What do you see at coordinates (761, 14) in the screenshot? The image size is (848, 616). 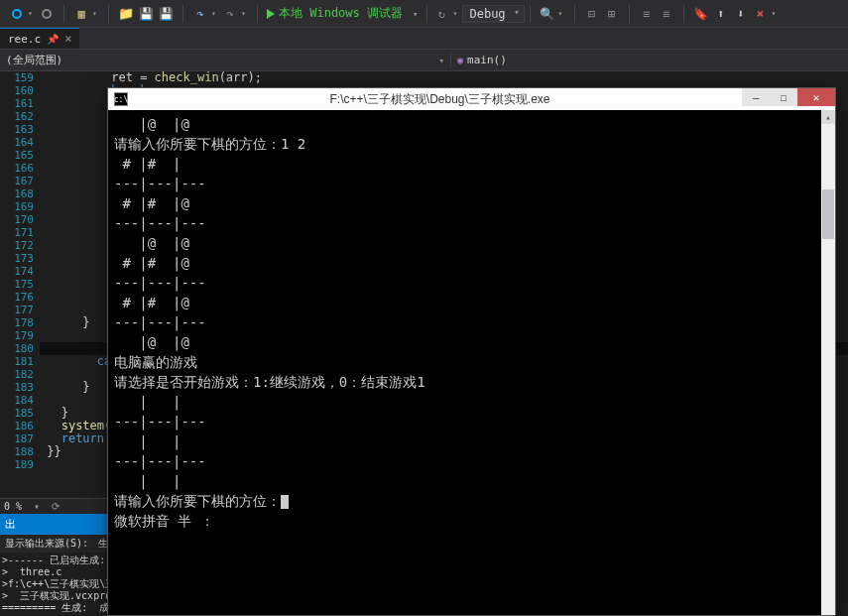 I see `bookmark-clear-button: ✖` at bounding box center [761, 14].